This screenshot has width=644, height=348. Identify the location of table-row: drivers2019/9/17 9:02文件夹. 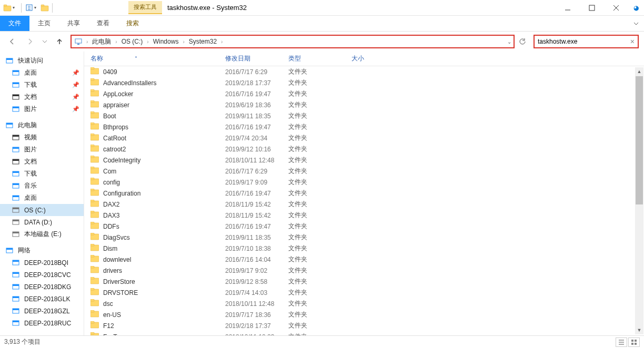
(364, 270).